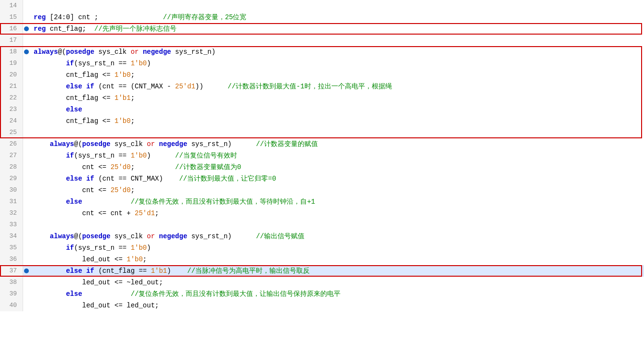 The image size is (644, 354). I want to click on text-token: led_out <= led_out;, so click(96, 305).